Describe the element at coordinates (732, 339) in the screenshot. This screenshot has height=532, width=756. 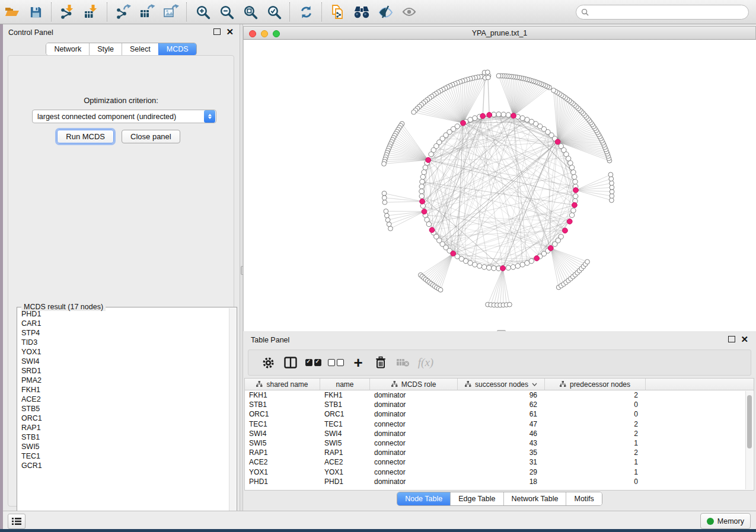
I see `float-panel-icon` at that location.